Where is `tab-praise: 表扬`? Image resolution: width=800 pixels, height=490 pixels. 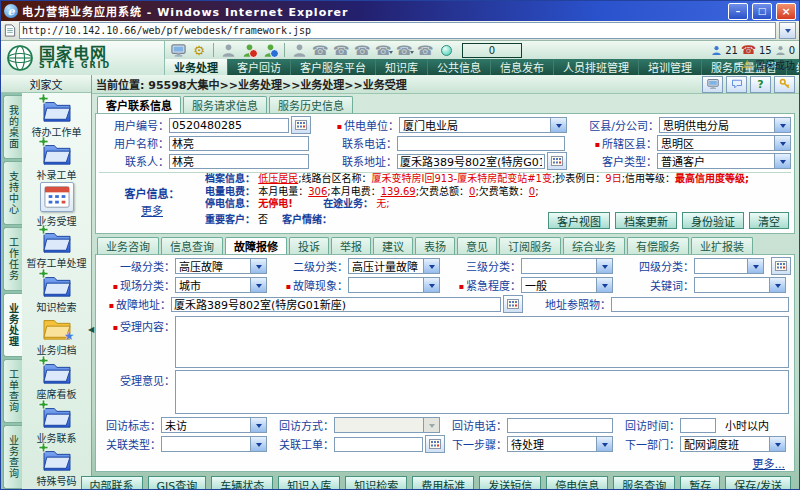
tab-praise: 表扬 is located at coordinates (435, 246).